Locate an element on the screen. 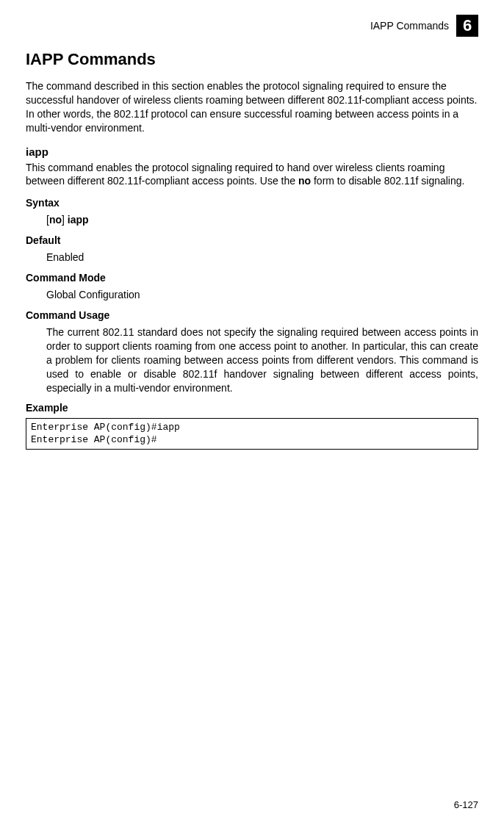 Image resolution: width=504 pixels, height=825 pixels. command-usage-value: The current 802.11 standard does not spe… is located at coordinates (262, 360).